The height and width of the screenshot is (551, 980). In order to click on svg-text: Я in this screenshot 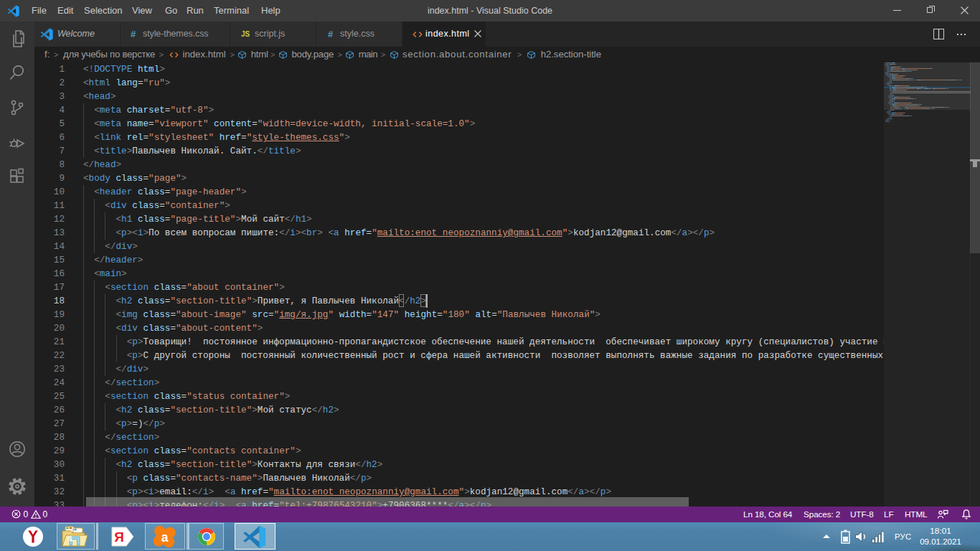, I will do `click(119, 537)`.